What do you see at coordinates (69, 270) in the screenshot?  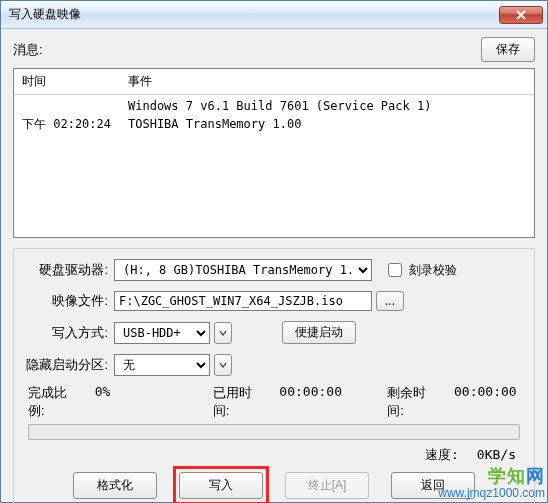 I see `drive-label: 硬盘驱动器:` at bounding box center [69, 270].